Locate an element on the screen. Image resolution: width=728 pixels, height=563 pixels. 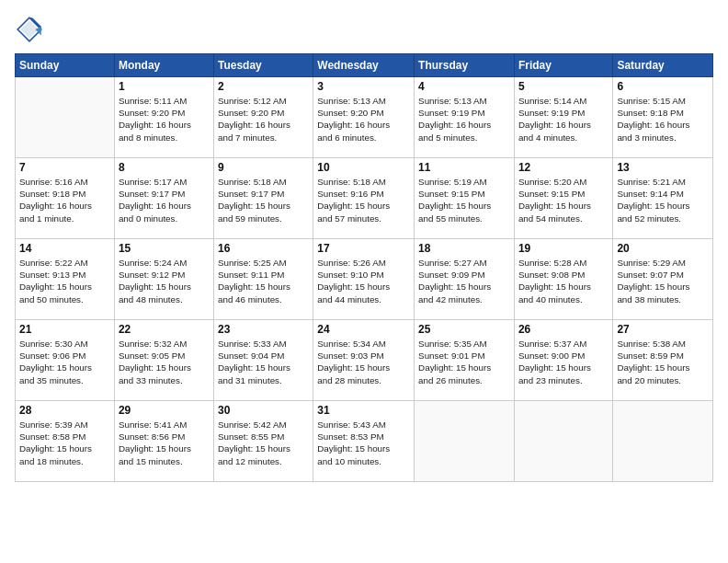
calendar-week-row: 14Sunrise: 5:22 AM Sunset: 9:13 PM Dayli… is located at coordinates (364, 280).